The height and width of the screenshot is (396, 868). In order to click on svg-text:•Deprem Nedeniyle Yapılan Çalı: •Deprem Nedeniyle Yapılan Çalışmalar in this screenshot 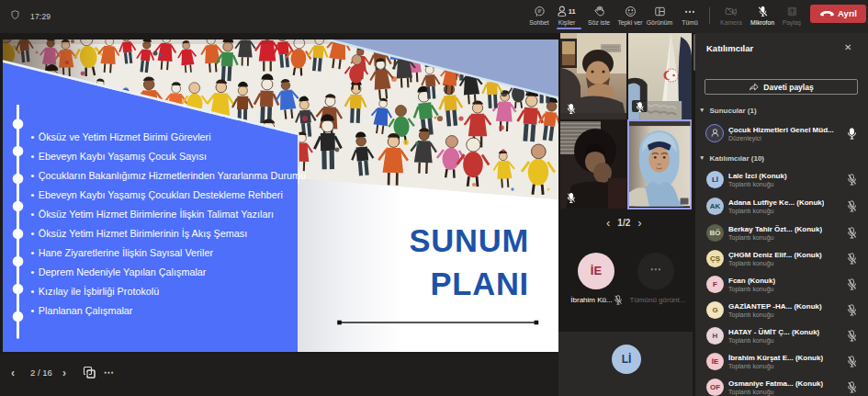, I will do `click(119, 272)`.